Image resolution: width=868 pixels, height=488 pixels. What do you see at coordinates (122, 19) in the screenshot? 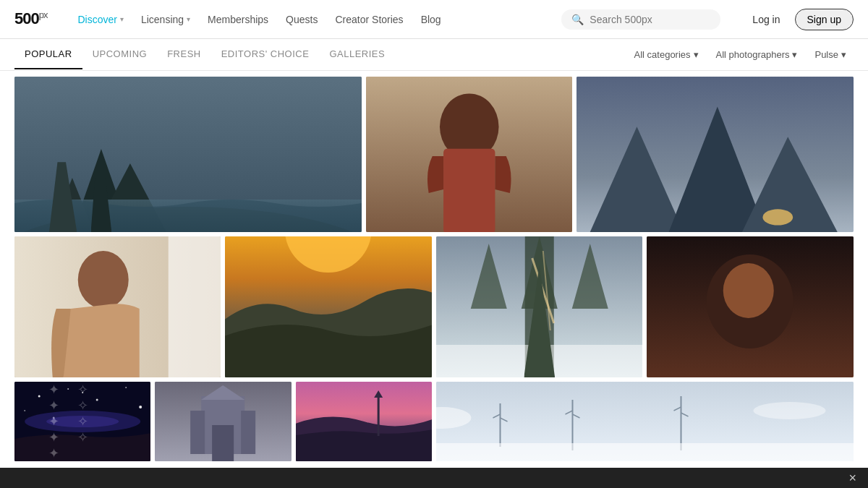
I see `discover-chevron-icon: ▾` at bounding box center [122, 19].